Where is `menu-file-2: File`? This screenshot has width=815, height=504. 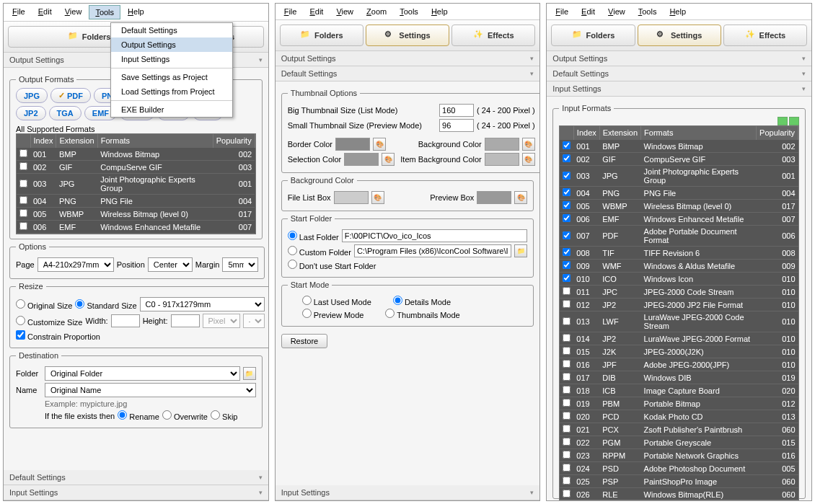 menu-file-2: File is located at coordinates (291, 12).